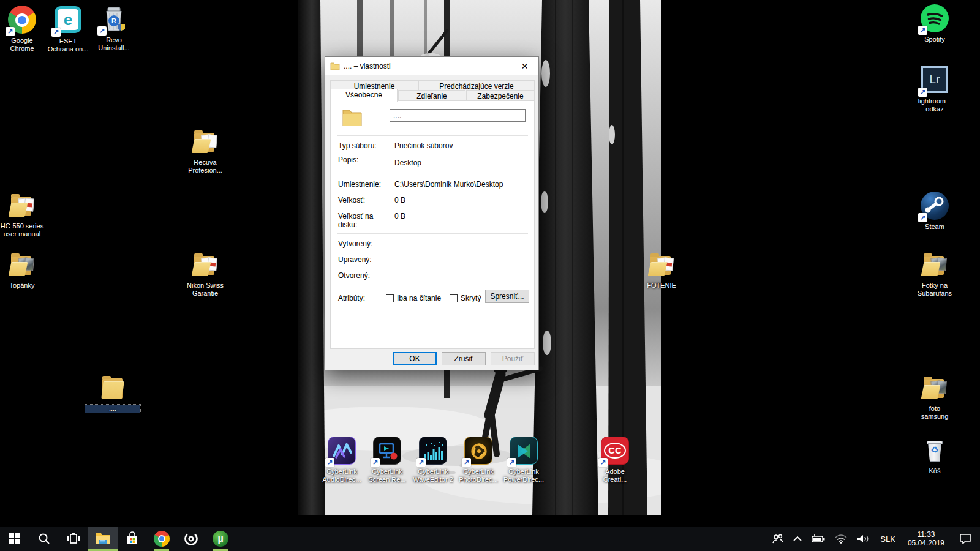  Describe the element at coordinates (615, 460) in the screenshot. I see `desktop-icon-adobe-creative-cloud: CC ↗ Adobe Creati...` at that location.